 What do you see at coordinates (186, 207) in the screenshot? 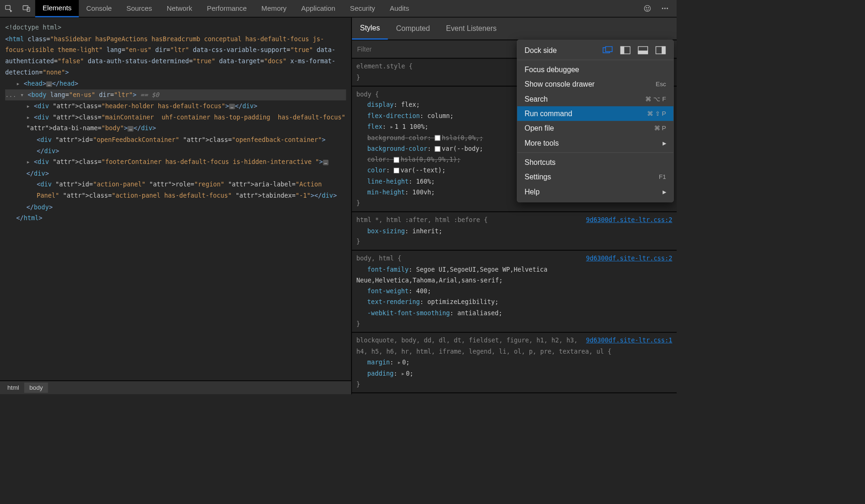
I see `body-close-tag: </body>` at bounding box center [186, 207].